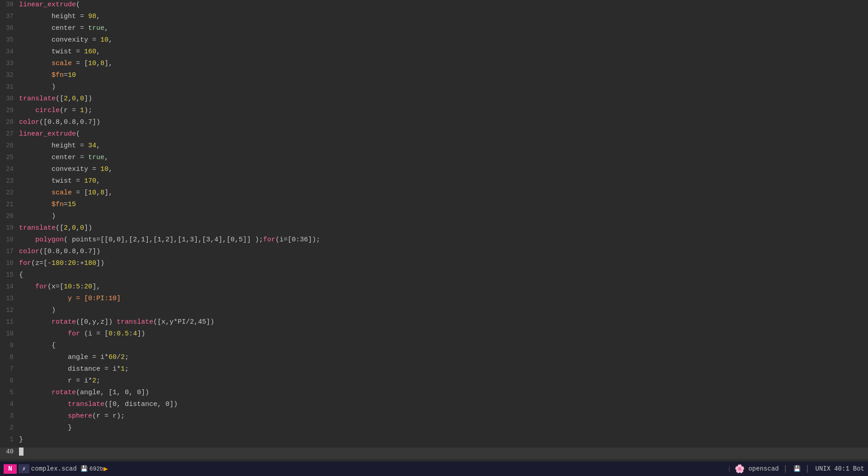  Describe the element at coordinates (10, 16) in the screenshot. I see `line-number: 37` at that location.